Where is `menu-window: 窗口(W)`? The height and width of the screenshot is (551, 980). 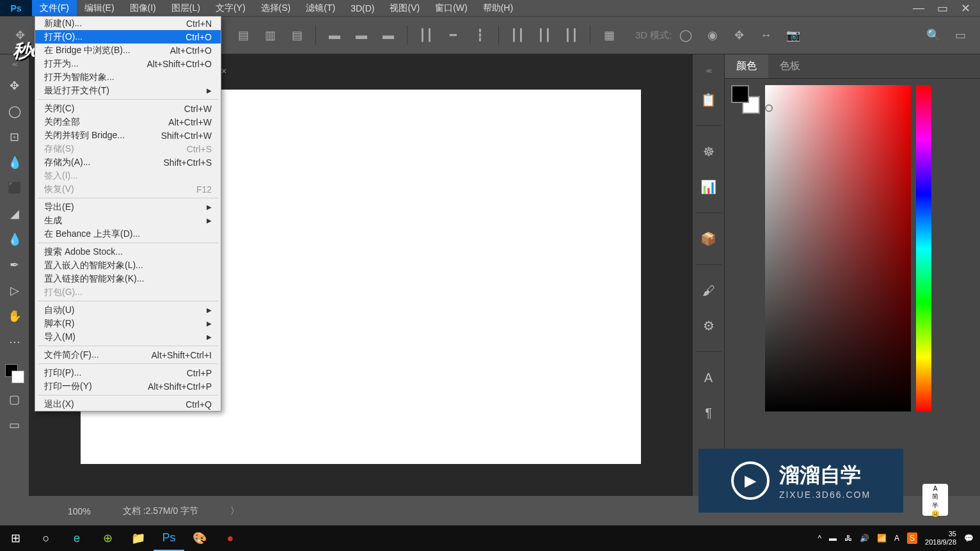 menu-window: 窗口(W) is located at coordinates (452, 8).